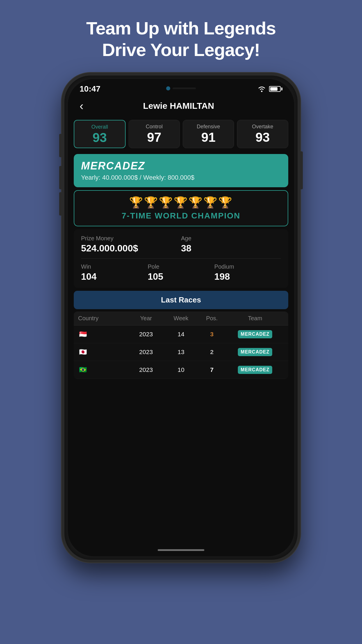 The height and width of the screenshot is (644, 362). I want to click on table-row: 🇧🇷 2023 10 7 MERCADEZ, so click(181, 370).